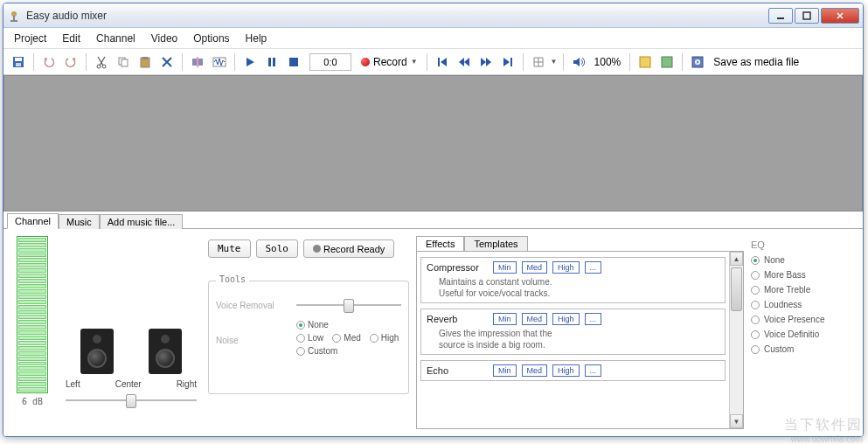 The width and height of the screenshot is (868, 444). I want to click on balance-slider, so click(131, 400).